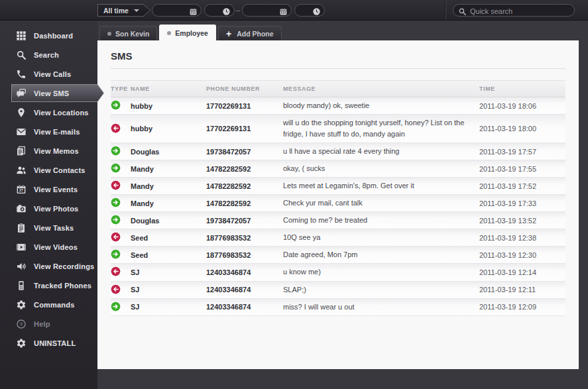 The height and width of the screenshot is (389, 588). What do you see at coordinates (338, 307) in the screenshot?
I see `sms-row: SJ12403346874miss? I will wear u out2011…` at bounding box center [338, 307].